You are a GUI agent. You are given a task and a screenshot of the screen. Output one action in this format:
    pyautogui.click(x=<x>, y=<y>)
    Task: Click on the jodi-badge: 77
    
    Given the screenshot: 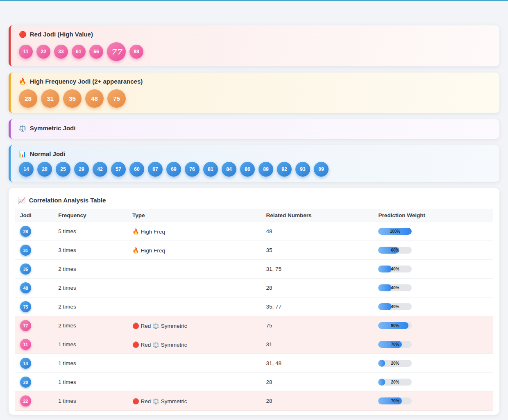 What is the action you would take?
    pyautogui.click(x=116, y=52)
    